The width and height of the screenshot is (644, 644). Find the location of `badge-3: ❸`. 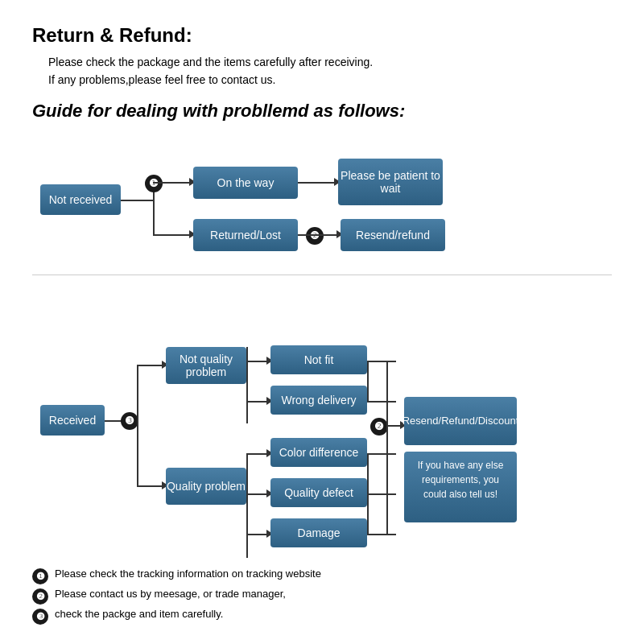

badge-3: ❸ is located at coordinates (130, 421).